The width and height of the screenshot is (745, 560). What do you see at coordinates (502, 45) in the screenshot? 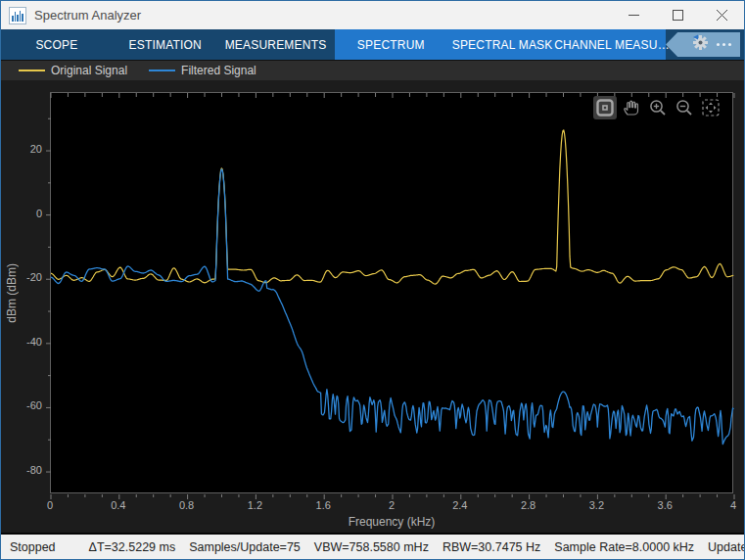
I see `tab-spectral-mask: SPECTRAL MASK` at bounding box center [502, 45].